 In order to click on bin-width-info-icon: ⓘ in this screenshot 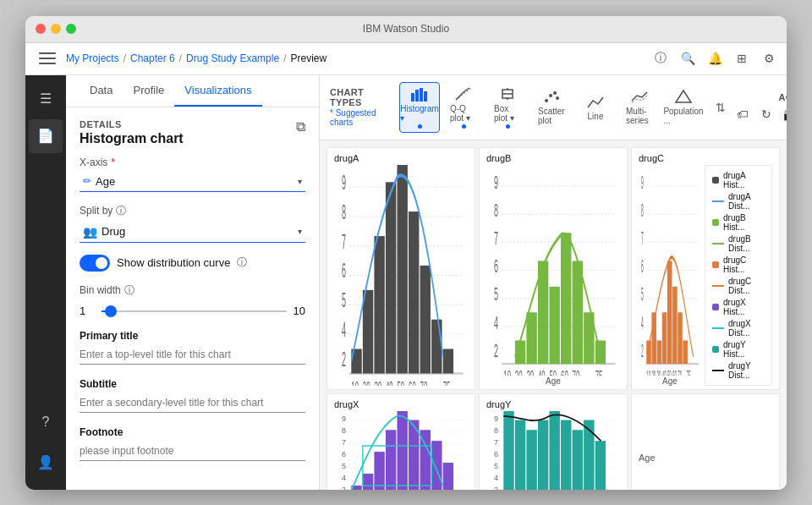, I will do `click(129, 291)`.